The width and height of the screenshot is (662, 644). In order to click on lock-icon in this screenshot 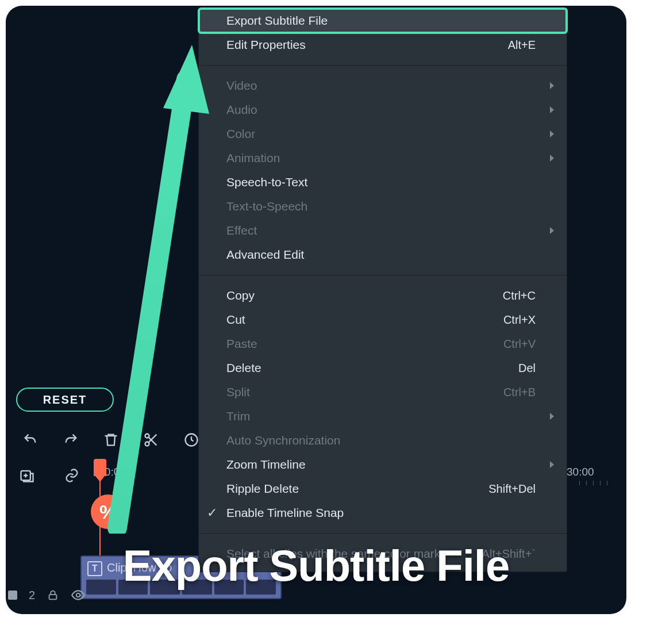, I will do `click(53, 595)`.